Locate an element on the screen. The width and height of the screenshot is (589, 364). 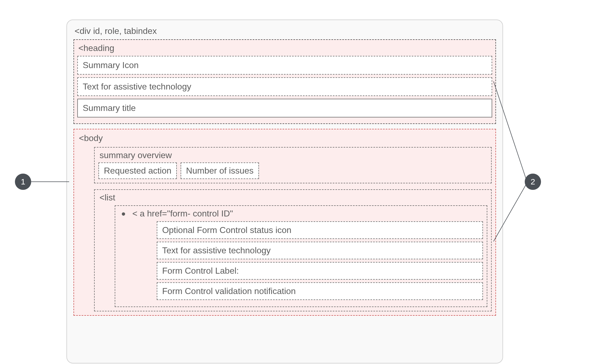
outer-container-label: <div id, role, tabindex is located at coordinates (285, 32).